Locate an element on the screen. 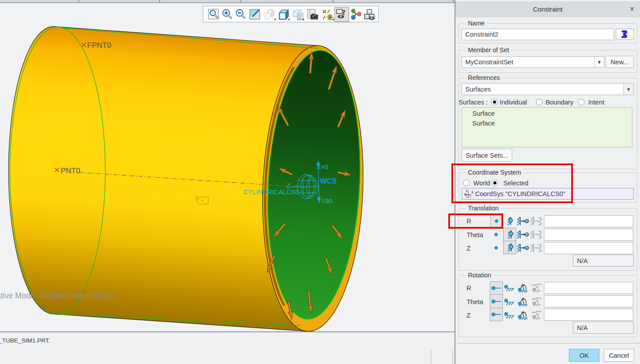 The height and width of the screenshot is (364, 640). svg-text:ative Mode : Default Free Inte: ative Mode : Default Free Interface is located at coordinates (58, 296).